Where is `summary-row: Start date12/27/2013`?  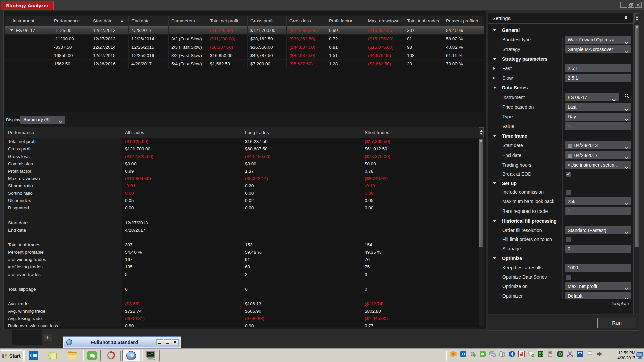 summary-row: Start date12/27/2013 is located at coordinates (245, 223).